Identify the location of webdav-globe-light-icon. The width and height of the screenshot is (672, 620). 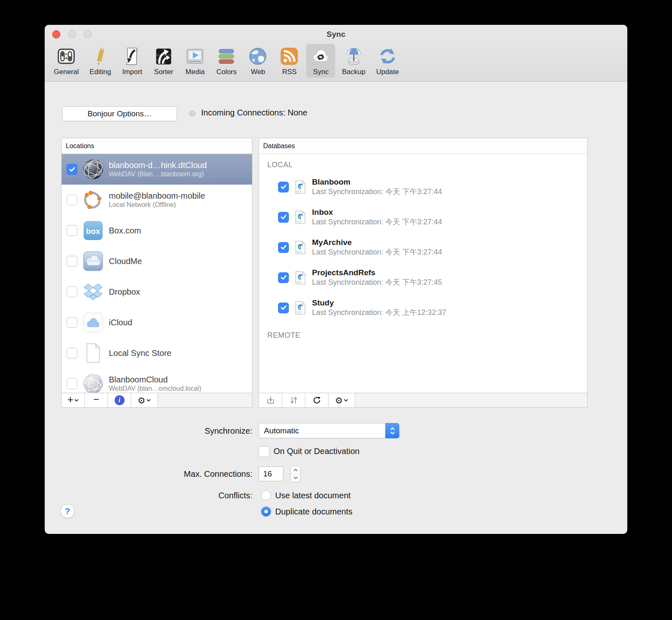
(93, 383).